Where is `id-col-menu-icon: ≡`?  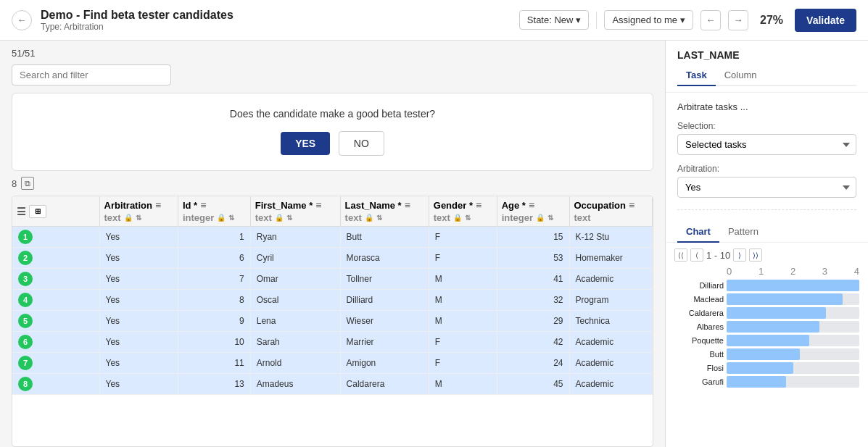 id-col-menu-icon: ≡ is located at coordinates (203, 205).